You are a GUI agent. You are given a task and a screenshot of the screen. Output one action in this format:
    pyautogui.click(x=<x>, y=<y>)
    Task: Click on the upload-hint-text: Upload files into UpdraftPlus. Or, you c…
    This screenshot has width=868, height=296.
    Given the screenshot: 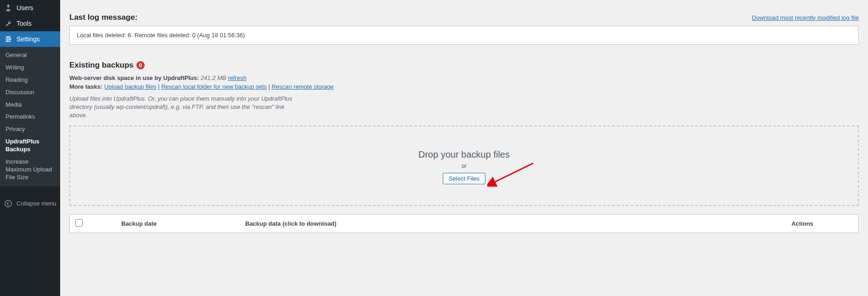 What is the action you would take?
    pyautogui.click(x=184, y=108)
    